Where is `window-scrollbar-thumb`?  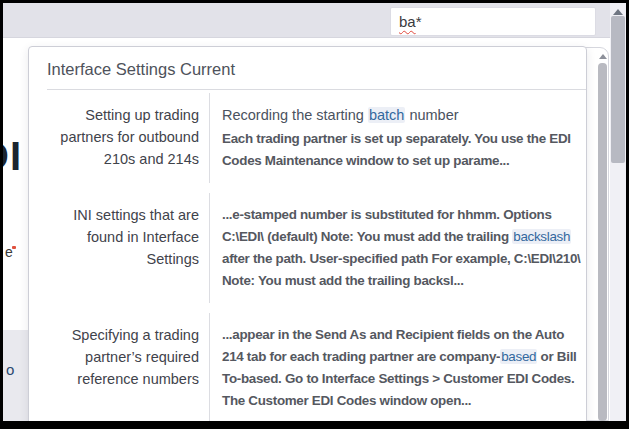 window-scrollbar-thumb is located at coordinates (618, 90).